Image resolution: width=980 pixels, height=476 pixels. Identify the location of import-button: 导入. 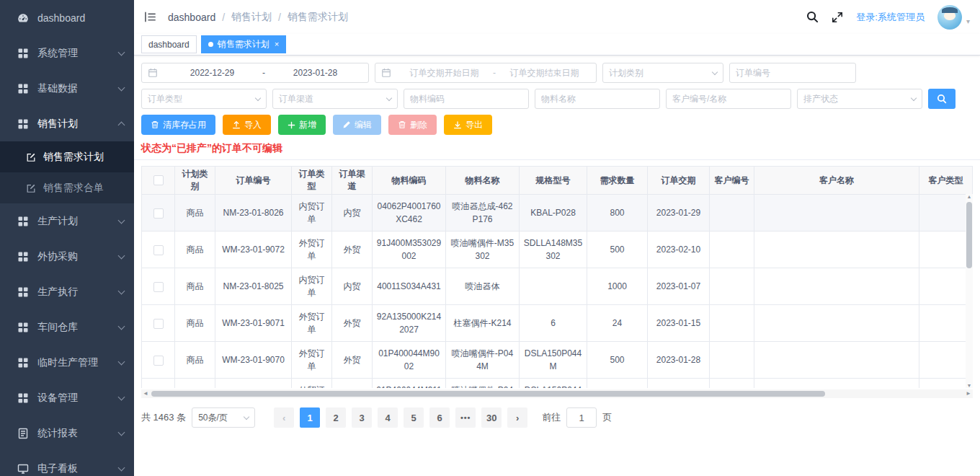
(246, 125).